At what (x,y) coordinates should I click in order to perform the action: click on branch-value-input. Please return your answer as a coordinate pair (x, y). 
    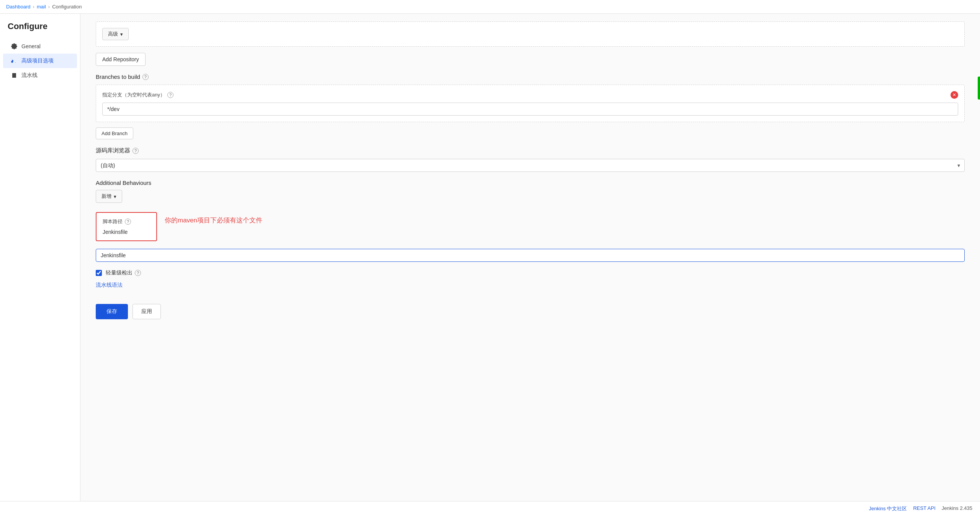
    Looking at the image, I should click on (530, 109).